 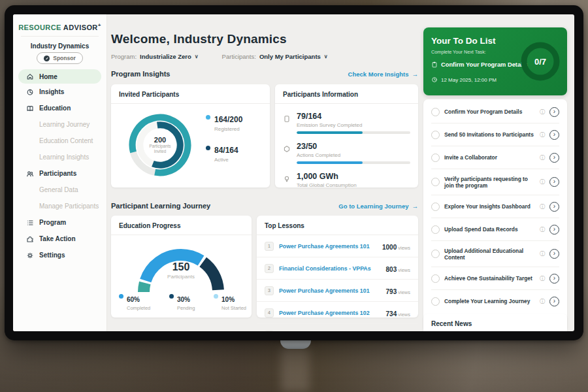 I want to click on task-label: Complete Your Learning Journey, so click(x=490, y=301).